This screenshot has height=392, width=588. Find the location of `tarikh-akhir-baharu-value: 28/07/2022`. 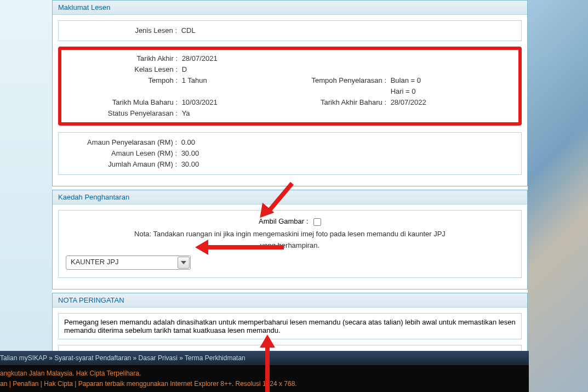

tarikh-akhir-baharu-value: 28/07/2022 is located at coordinates (409, 102).